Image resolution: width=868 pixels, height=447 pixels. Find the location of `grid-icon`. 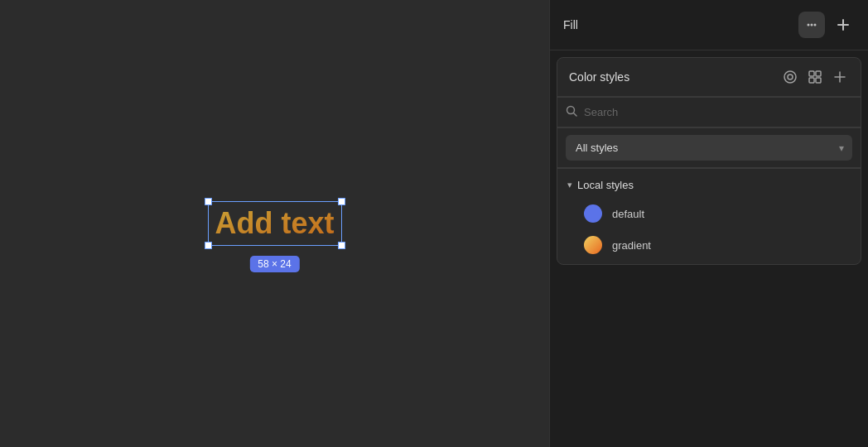

grid-icon is located at coordinates (815, 77).